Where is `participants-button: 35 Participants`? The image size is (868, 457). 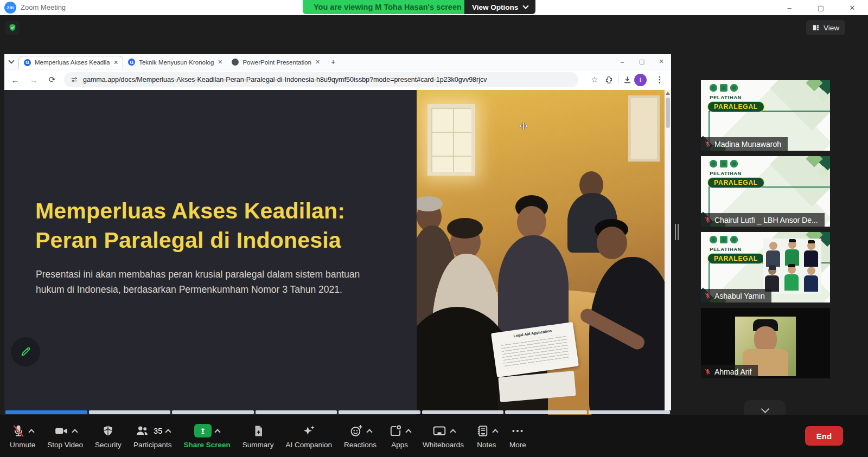 participants-button: 35 Participants is located at coordinates (153, 436).